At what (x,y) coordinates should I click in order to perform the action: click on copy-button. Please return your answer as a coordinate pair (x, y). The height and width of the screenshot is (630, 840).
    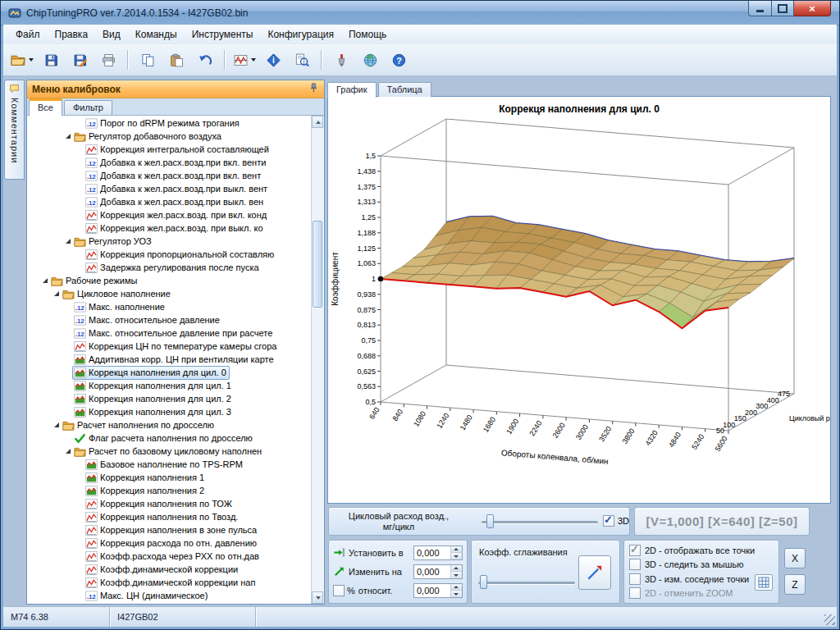
    Looking at the image, I should click on (148, 60).